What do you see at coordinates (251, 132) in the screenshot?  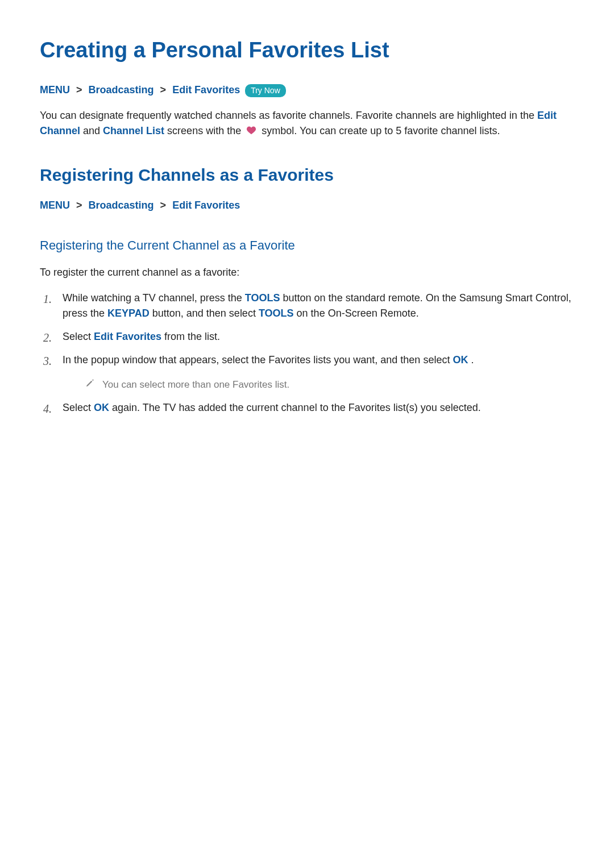 I see `heart-icon` at bounding box center [251, 132].